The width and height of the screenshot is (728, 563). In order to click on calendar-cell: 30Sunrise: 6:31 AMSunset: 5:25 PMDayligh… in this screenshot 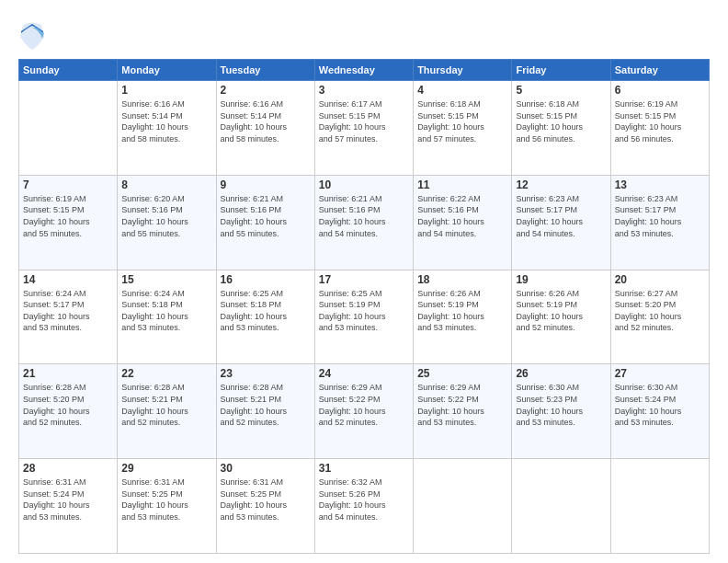, I will do `click(265, 506)`.